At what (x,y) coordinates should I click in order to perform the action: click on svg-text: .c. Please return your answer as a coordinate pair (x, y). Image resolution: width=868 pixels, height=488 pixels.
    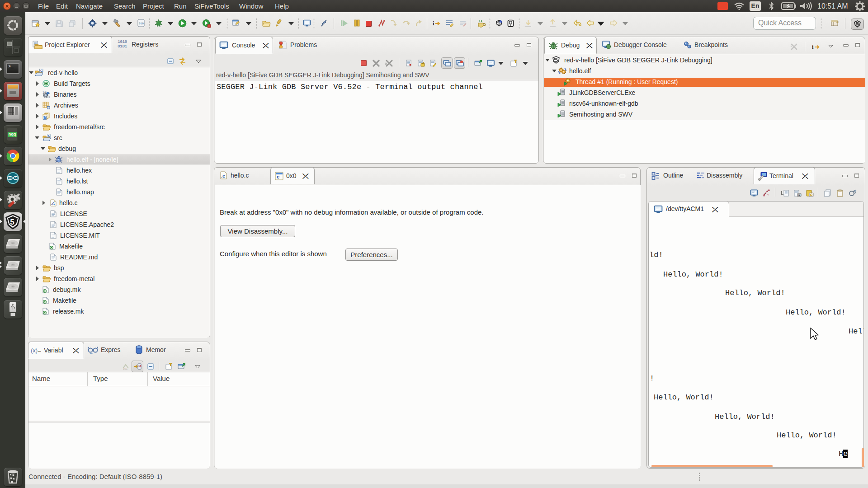
    Looking at the image, I should click on (223, 176).